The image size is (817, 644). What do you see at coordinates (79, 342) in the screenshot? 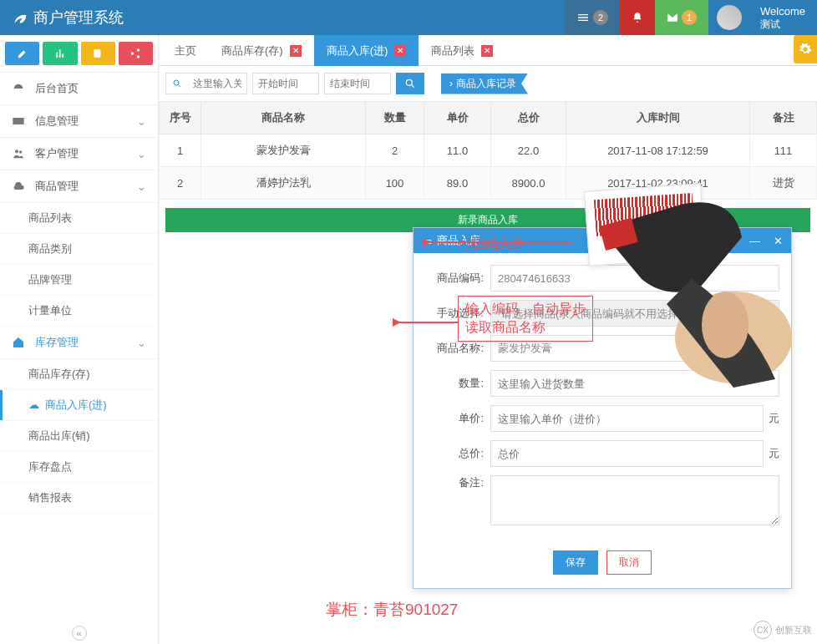
I see `sidebar-item-stock: 库存管理 ⌄` at bounding box center [79, 342].